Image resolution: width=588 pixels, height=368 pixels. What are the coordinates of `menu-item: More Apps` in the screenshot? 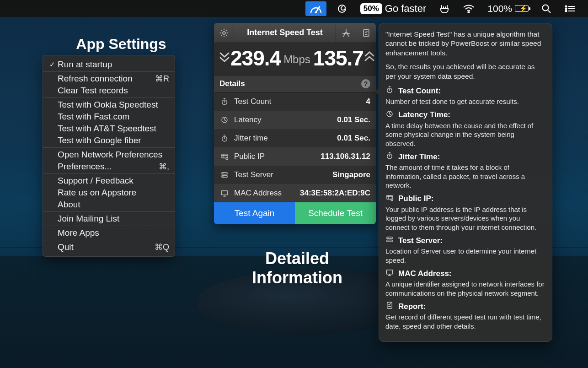 It's located at (109, 233).